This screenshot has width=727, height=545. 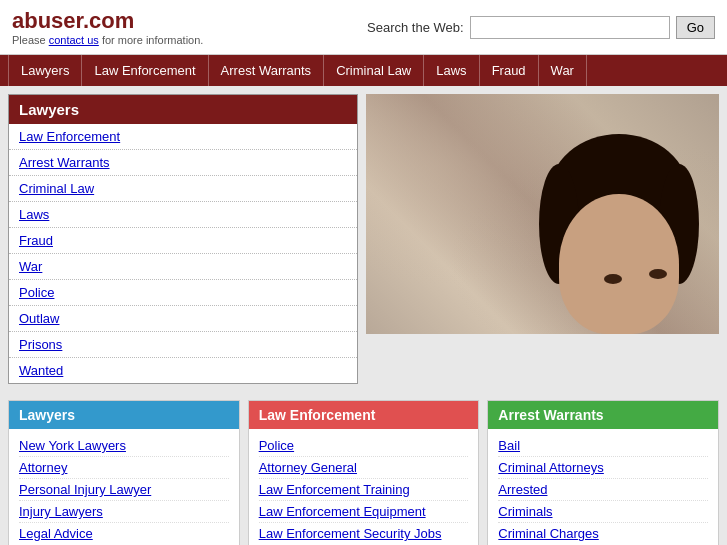 I want to click on card-title: Arrest Warrants, so click(x=603, y=415).